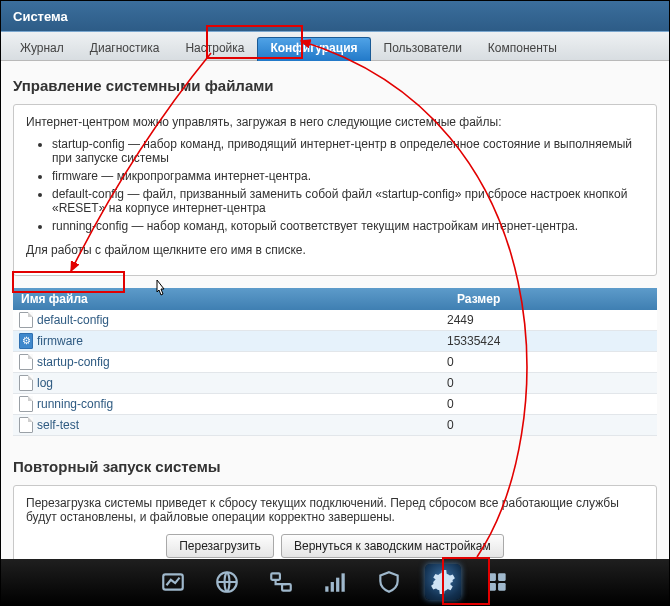  I want to click on network-icon, so click(281, 582).